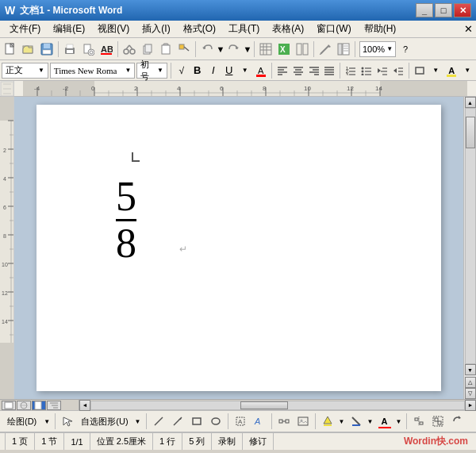 The width and height of the screenshot is (476, 453). Describe the element at coordinates (298, 71) in the screenshot. I see `align-center-button` at that location.